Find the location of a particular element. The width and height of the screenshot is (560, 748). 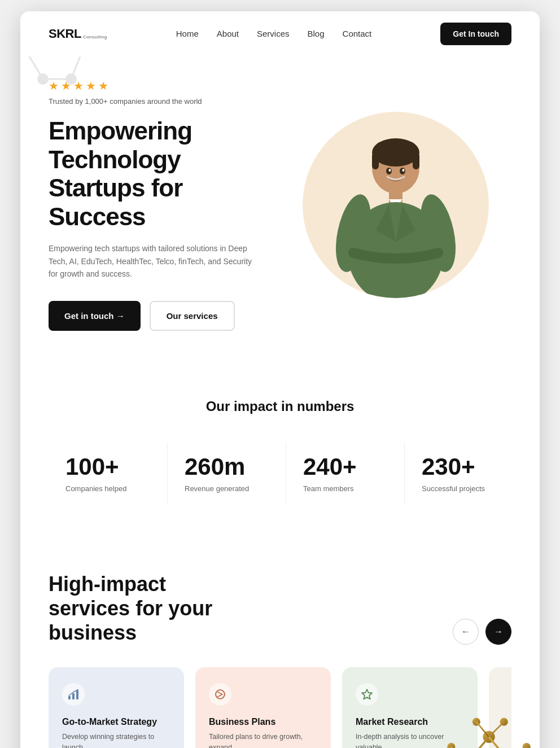

nav-item-contact: Contact is located at coordinates (357, 34).